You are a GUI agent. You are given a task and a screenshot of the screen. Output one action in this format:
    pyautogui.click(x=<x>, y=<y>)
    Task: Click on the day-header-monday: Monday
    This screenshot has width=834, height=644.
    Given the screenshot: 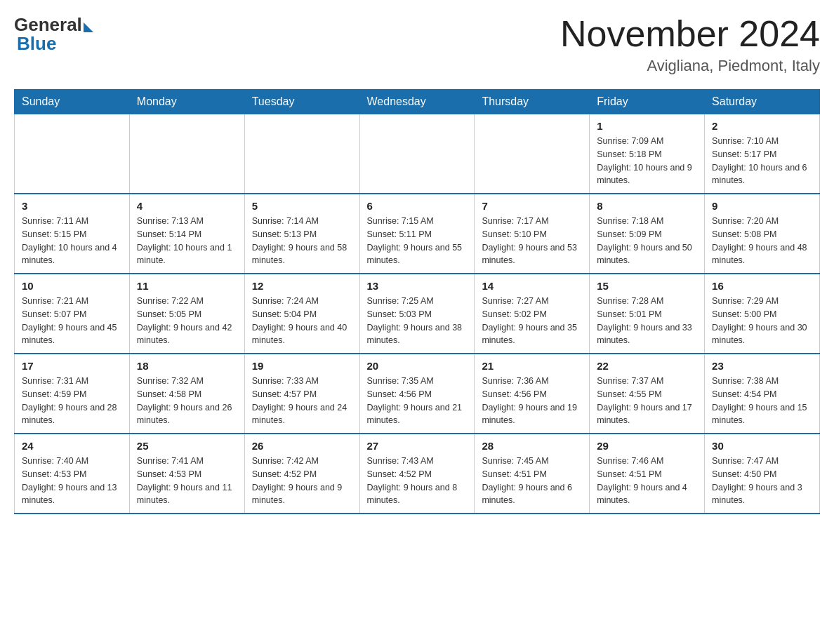 What is the action you would take?
    pyautogui.click(x=187, y=102)
    